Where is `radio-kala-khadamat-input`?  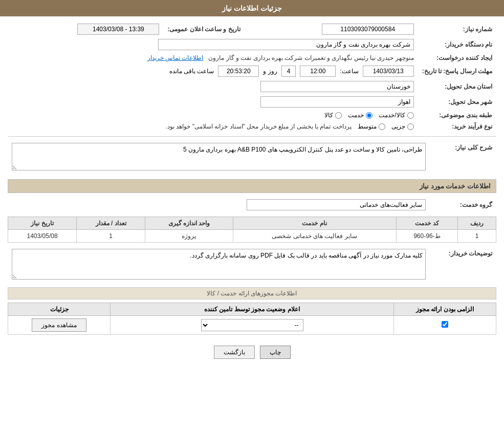 radio-kala-khadamat-input is located at coordinates (410, 116).